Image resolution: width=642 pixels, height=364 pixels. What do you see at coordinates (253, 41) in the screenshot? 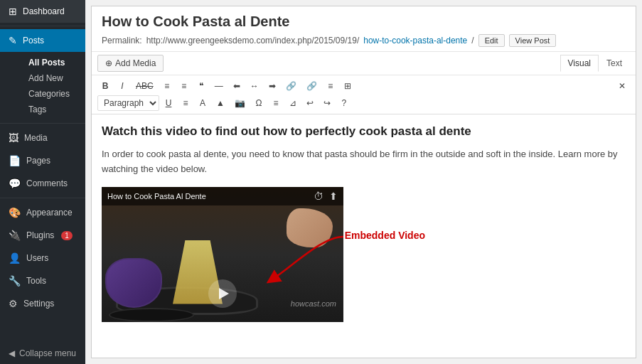
I see `permalink-base: http://www.greengeeksdemo.com/index.php/…` at bounding box center [253, 41].